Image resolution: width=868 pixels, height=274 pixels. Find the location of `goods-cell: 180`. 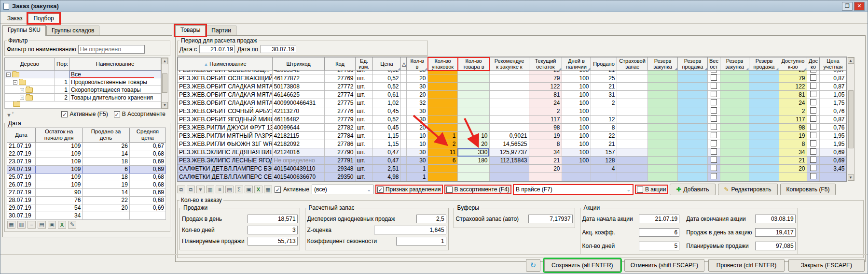

goods-cell: 180 is located at coordinates (473, 160).